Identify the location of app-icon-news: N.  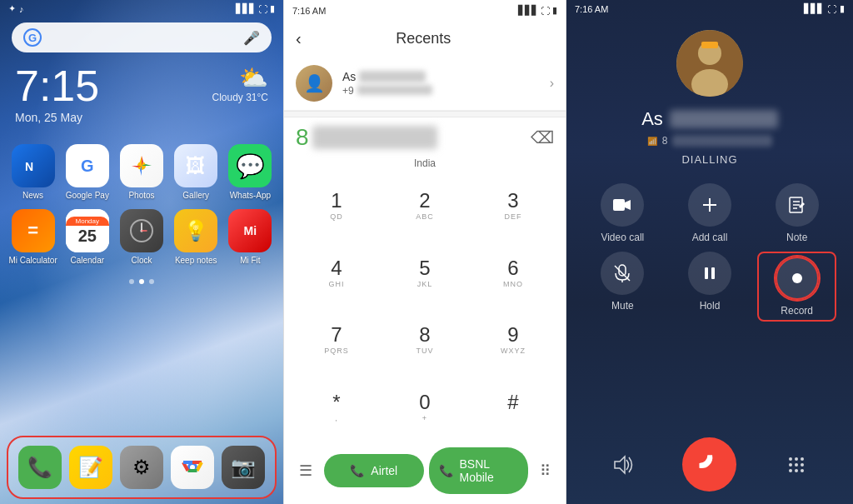
(33, 166).